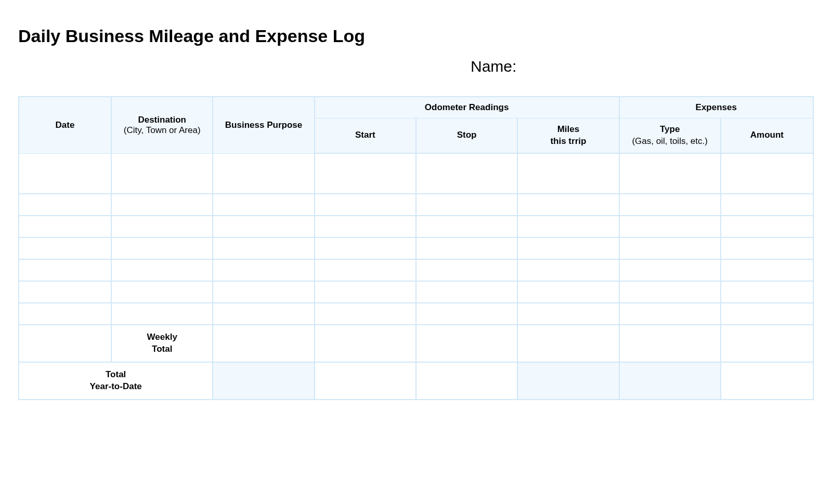  I want to click on header-destination-main: Destination, so click(162, 120).